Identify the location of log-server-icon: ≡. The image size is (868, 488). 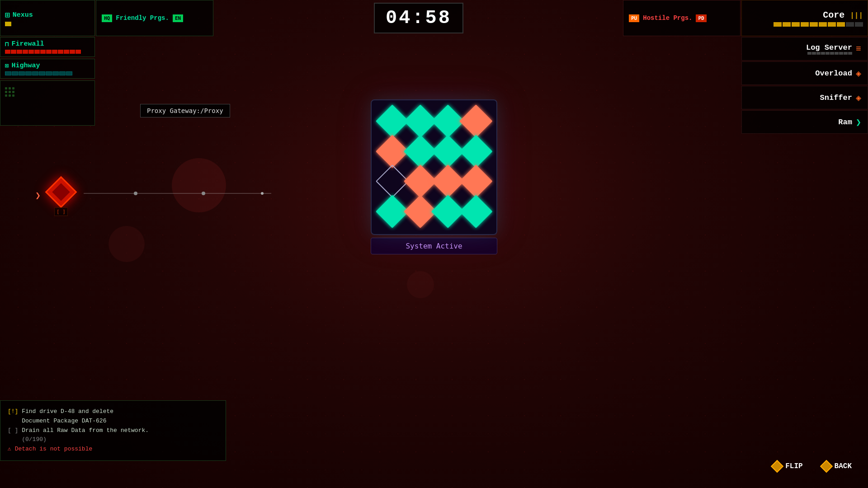
(859, 49).